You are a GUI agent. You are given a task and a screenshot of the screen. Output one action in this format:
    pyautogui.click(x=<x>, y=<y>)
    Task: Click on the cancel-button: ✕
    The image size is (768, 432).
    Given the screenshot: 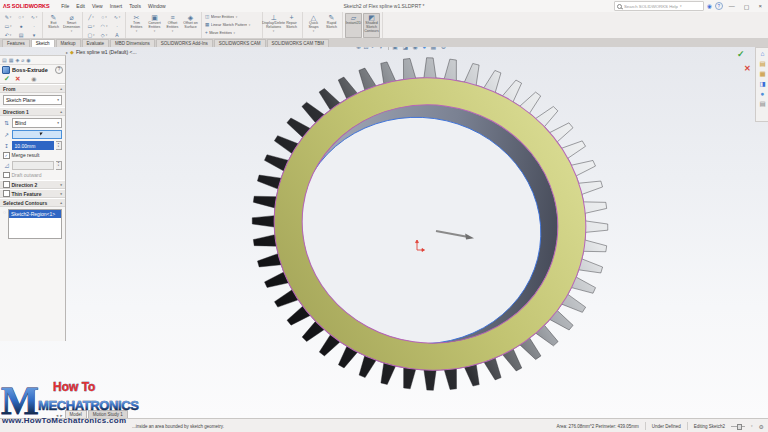 What is the action you would take?
    pyautogui.click(x=18, y=79)
    